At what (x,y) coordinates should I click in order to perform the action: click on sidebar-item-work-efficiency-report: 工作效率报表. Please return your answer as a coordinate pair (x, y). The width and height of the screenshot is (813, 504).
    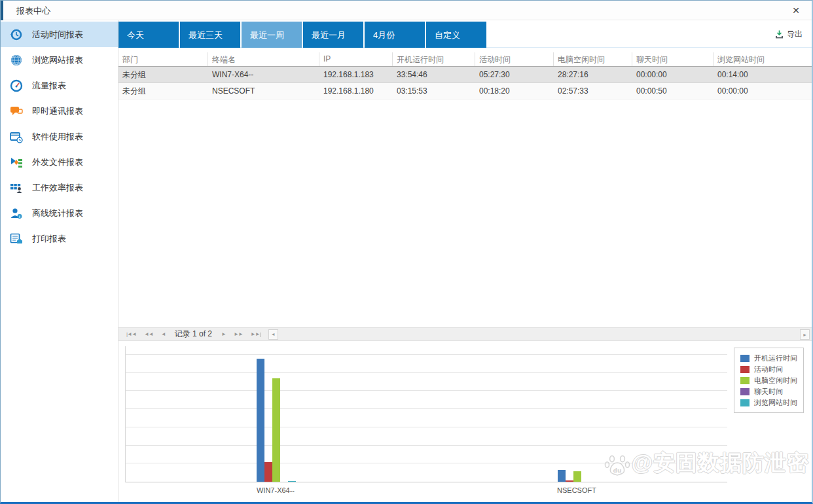
    Looking at the image, I should click on (59, 187).